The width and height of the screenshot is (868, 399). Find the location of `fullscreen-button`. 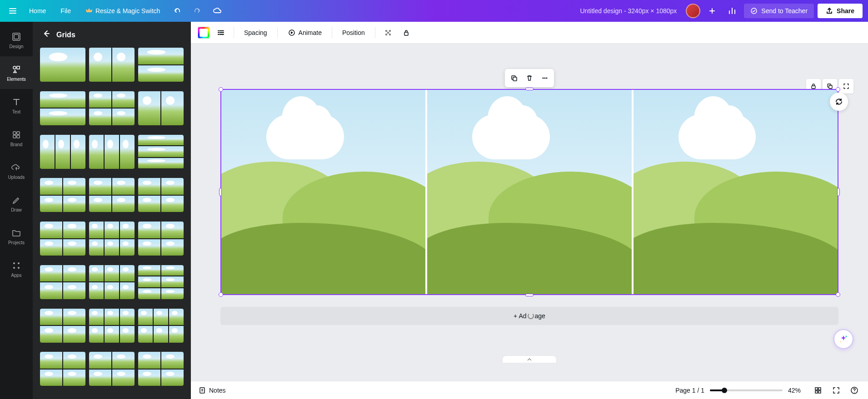

fullscreen-button is located at coordinates (836, 390).